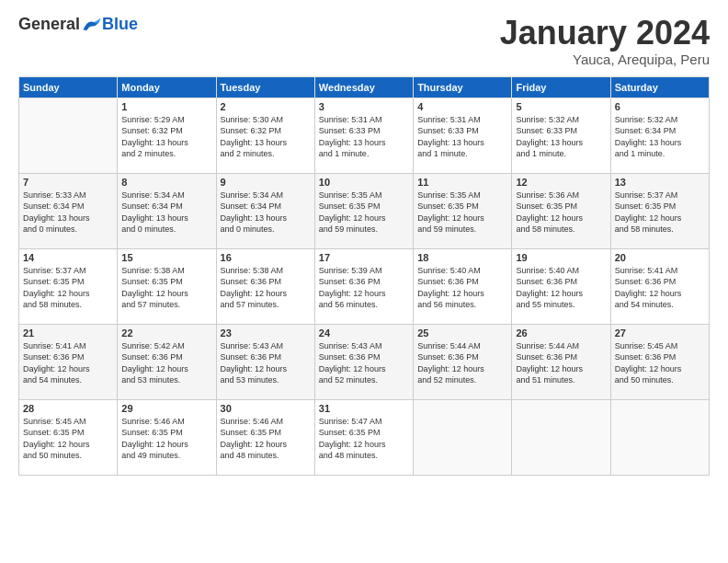  I want to click on day-info: Sunrise: 5:36 AM Sunset: 6:35 PM Dayligh…, so click(561, 213).